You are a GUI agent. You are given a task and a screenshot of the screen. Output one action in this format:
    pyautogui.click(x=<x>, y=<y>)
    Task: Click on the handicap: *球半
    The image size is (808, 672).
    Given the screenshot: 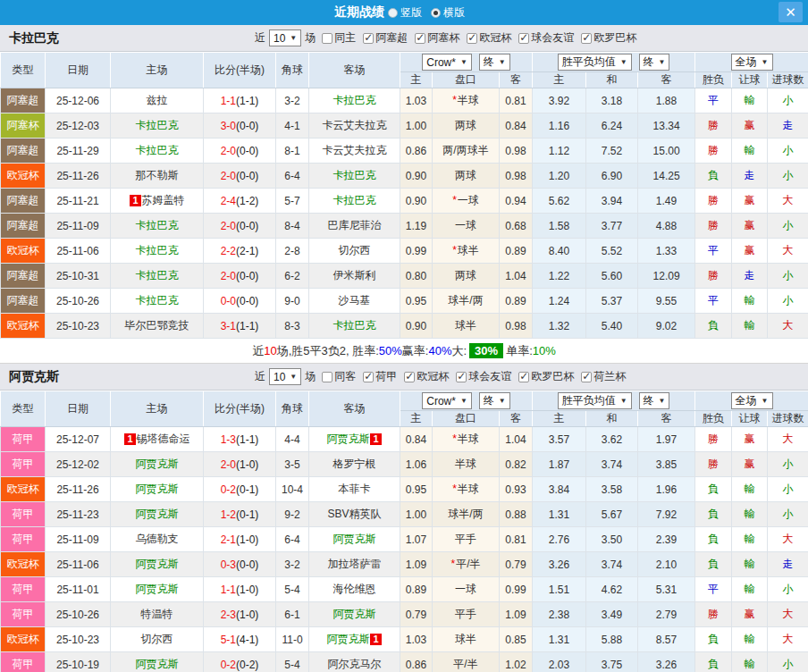 What is the action you would take?
    pyautogui.click(x=467, y=251)
    